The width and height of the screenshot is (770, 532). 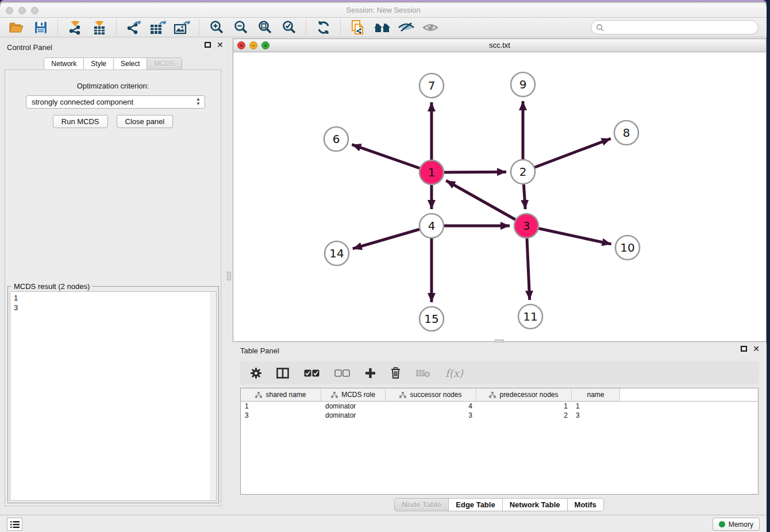 I want to click on tab-motifs: Motifs, so click(x=586, y=504).